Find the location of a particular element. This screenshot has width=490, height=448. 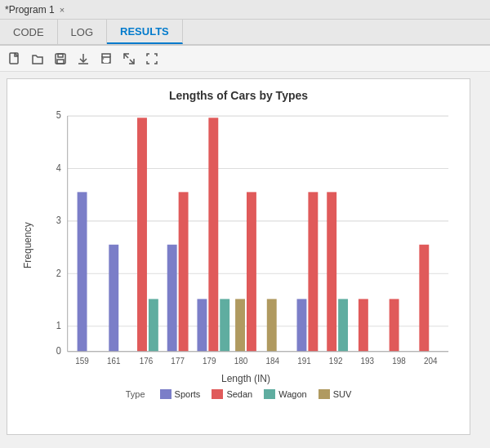

close-icon: × is located at coordinates (62, 10).